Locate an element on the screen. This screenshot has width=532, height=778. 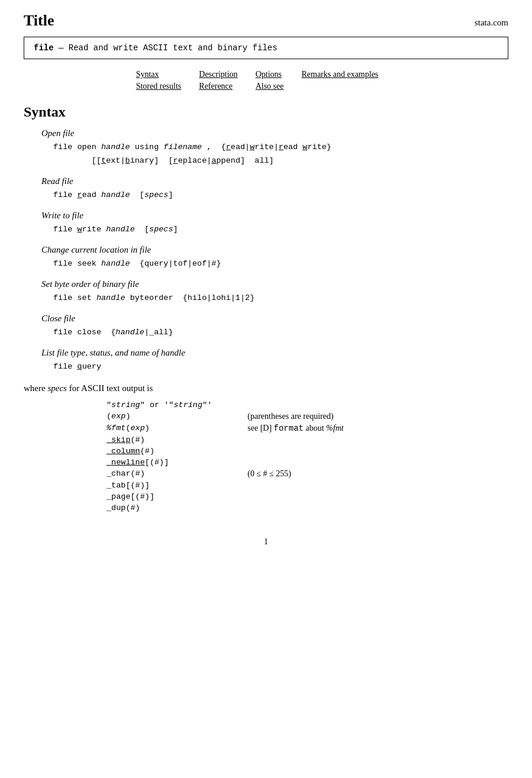
spec-page-code: _page[(#)] is located at coordinates (159, 497).